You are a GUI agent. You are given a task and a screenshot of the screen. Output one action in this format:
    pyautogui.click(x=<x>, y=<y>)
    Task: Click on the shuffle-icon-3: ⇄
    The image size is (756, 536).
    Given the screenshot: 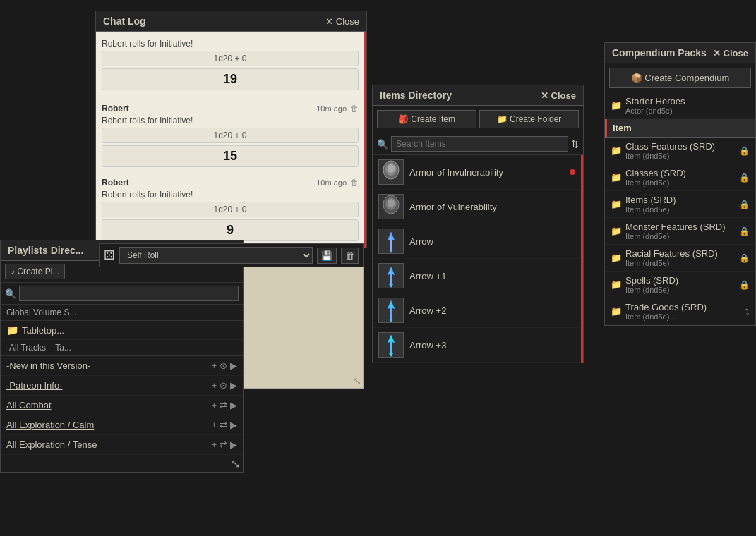 What is the action you would take?
    pyautogui.click(x=223, y=425)
    